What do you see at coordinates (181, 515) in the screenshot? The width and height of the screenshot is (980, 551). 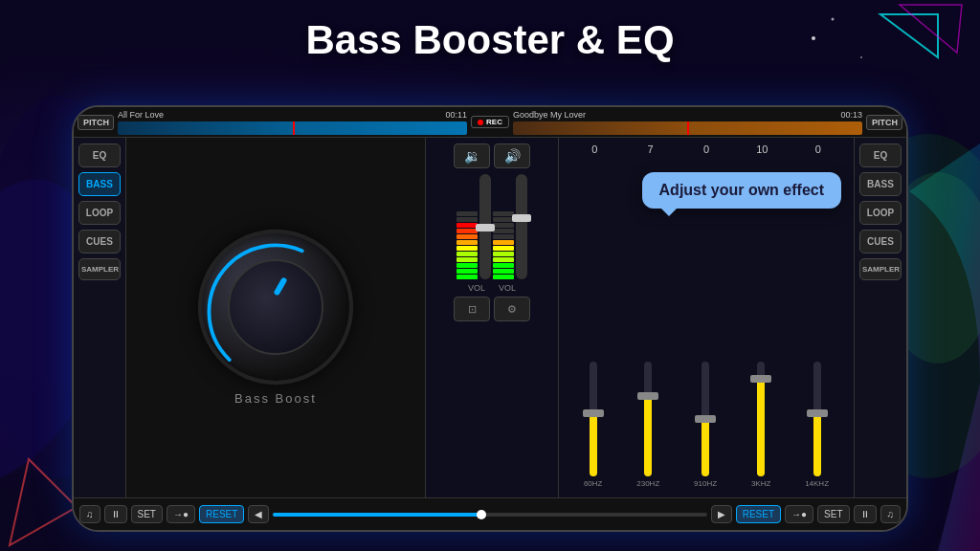 I see `left-arrow-button: →●` at bounding box center [181, 515].